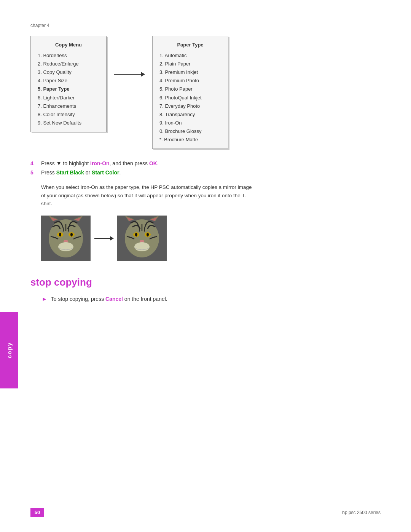  What do you see at coordinates (9, 350) in the screenshot?
I see `sidebar-tab-label: copy` at bounding box center [9, 350].